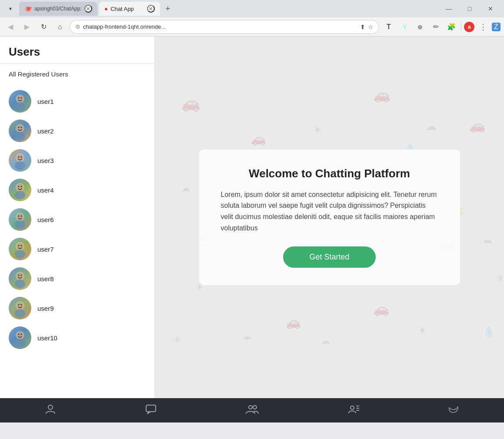  Describe the element at coordinates (88, 9) in the screenshot. I see `tab1-close: ✕` at that location.